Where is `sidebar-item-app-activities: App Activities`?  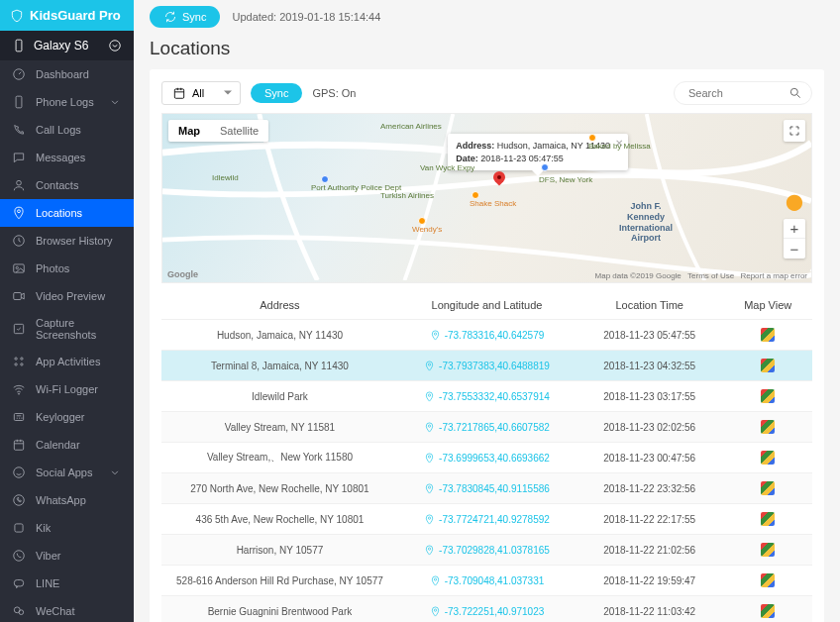 sidebar-item-app-activities: App Activities is located at coordinates (67, 362).